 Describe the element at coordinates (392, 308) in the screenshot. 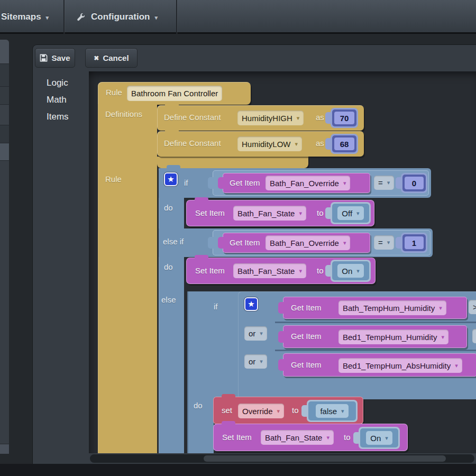

I see `item-dropdown: Bath_TempHum_Humidity ▾` at that location.